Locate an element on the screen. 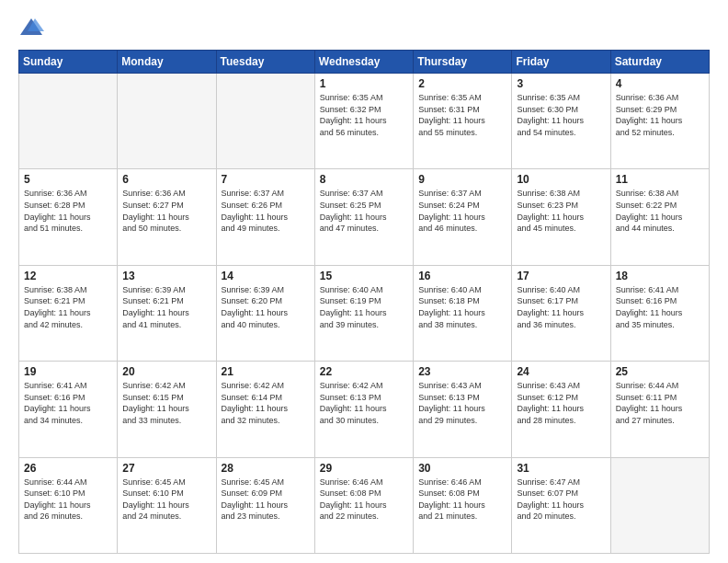 Image resolution: width=728 pixels, height=563 pixels. day-info: Sunrise: 6:36 AM Sunset: 6:28 PM Dayligh… is located at coordinates (68, 211).